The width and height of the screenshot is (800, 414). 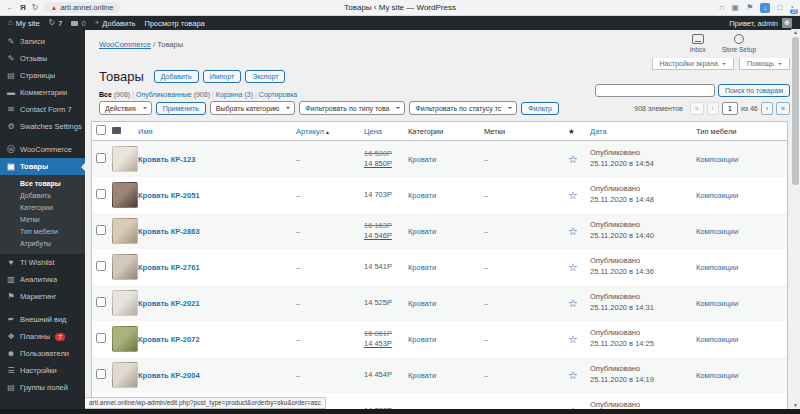 I want to click on admin-bar-updates: ↻ 7, so click(x=56, y=24).